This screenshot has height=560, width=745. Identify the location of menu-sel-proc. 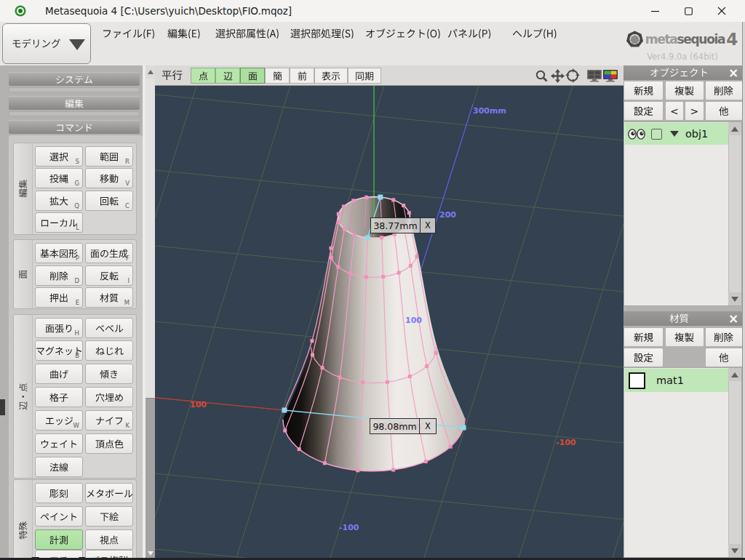
(322, 33).